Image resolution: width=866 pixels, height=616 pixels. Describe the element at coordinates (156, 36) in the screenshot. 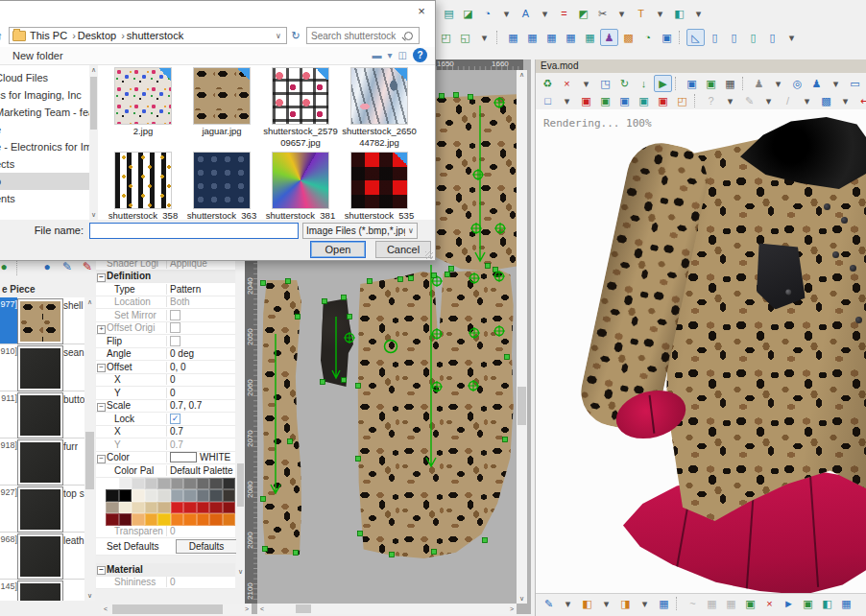

I see `breadcrumb-item: shutterstock` at that location.